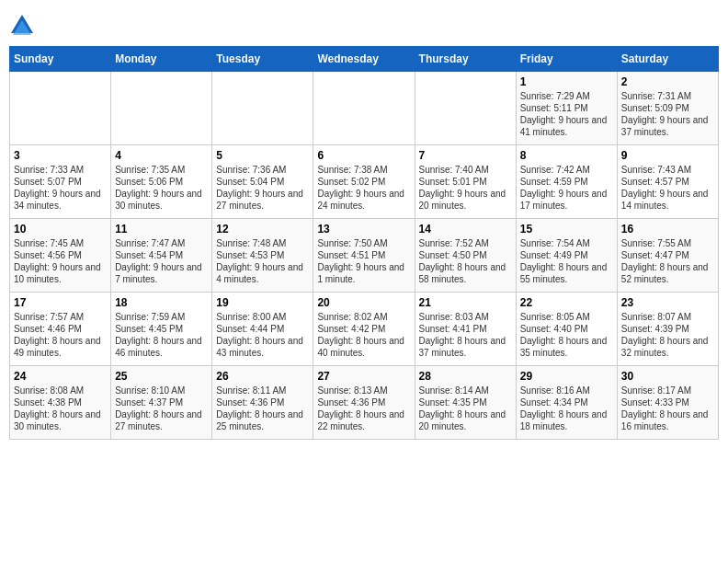 The height and width of the screenshot is (563, 728). Describe the element at coordinates (61, 329) in the screenshot. I see `calendar-day-cell: 17Sunrise: 7:57 AM Sunset: 4:46 PM Dayli…` at that location.